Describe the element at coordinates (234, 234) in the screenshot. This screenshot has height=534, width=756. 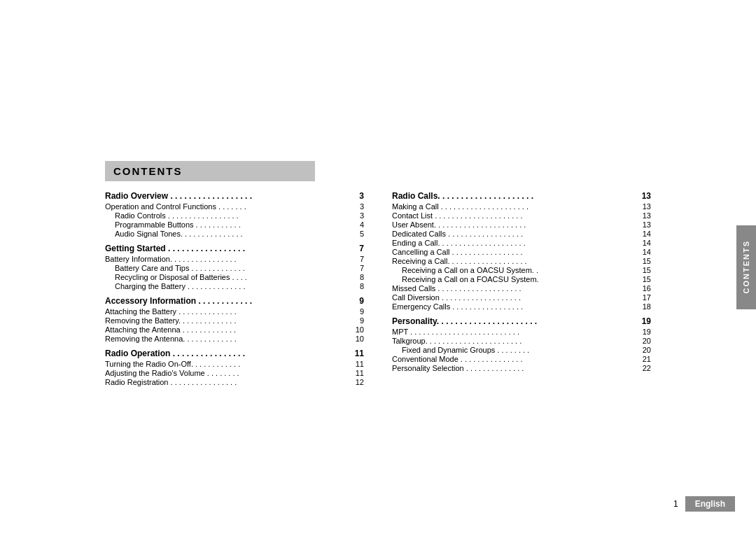
I see `toc-entry: Audio Signal Tones. . . . . . . . . . . …` at that location.